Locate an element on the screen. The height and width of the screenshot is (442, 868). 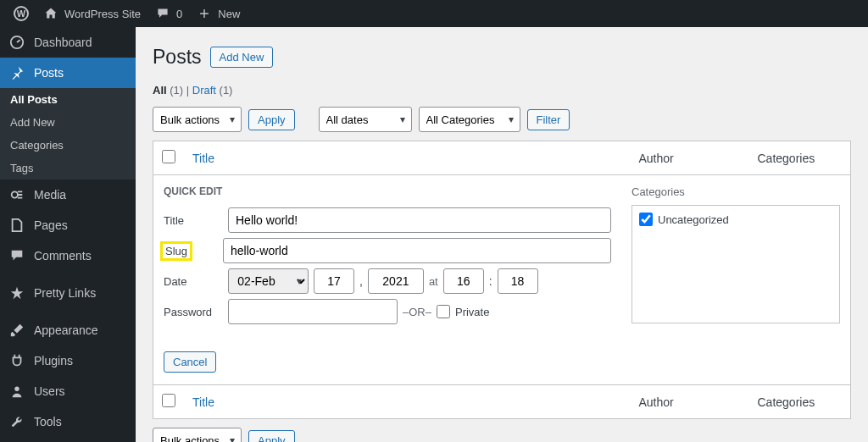
sidebar-item-users: Users is located at coordinates (68, 391).